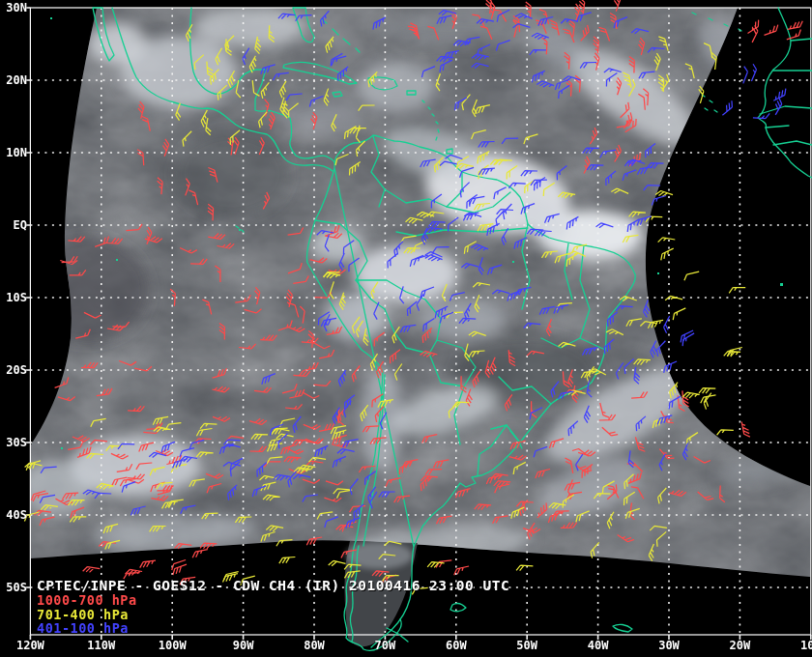 This screenshot has height=657, width=812. I want to click on map-footer: CPTEC/INPE - GOES12 - CDW CH4 (IR) 20100…, so click(273, 607).